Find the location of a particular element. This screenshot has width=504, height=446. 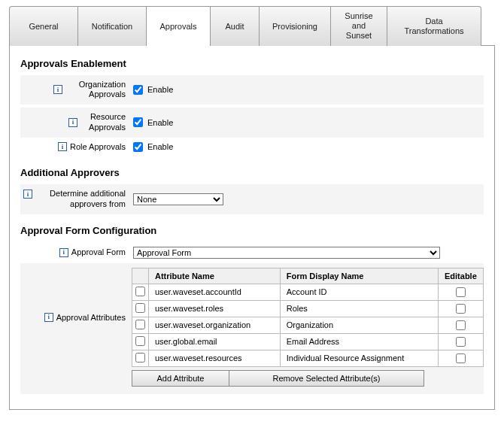

tab-audit: Audit is located at coordinates (235, 26).